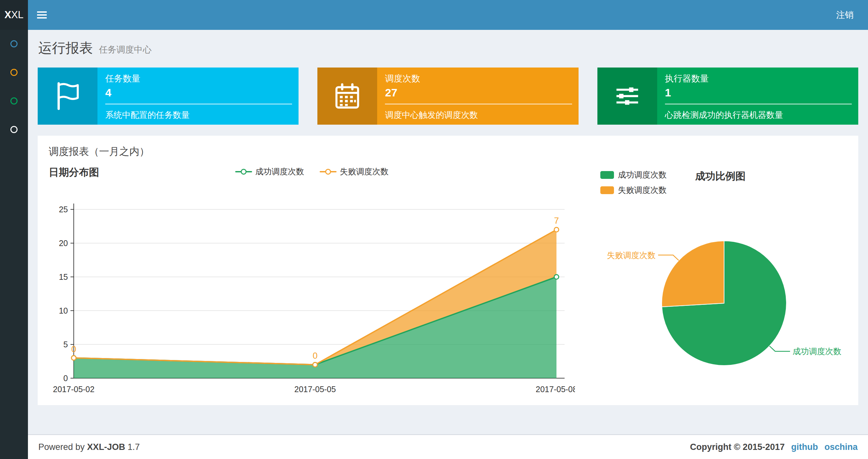 Image resolution: width=868 pixels, height=459 pixels. What do you see at coordinates (758, 93) in the screenshot?
I see `info-box-value: 1` at bounding box center [758, 93].